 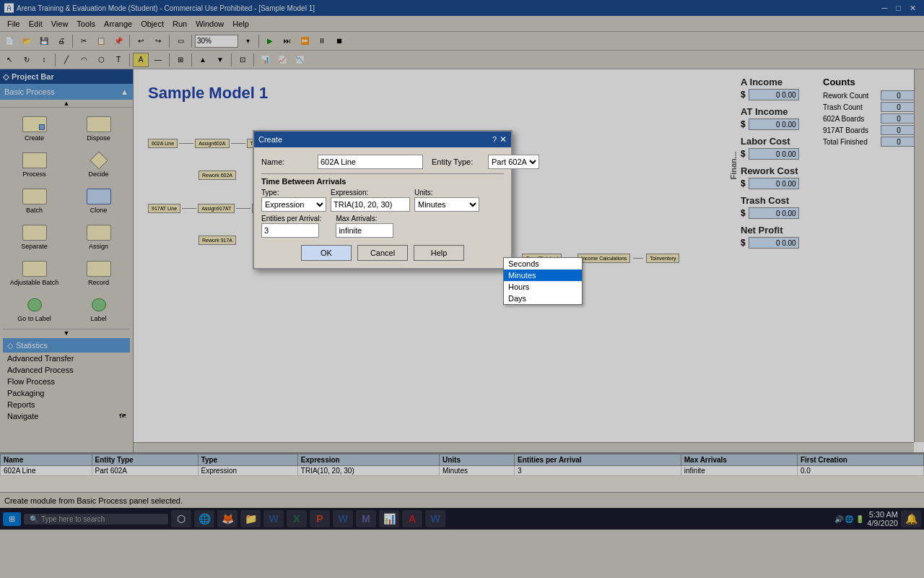 What do you see at coordinates (292, 218) in the screenshot?
I see `epa-label: Entities per Arrival:` at bounding box center [292, 218].